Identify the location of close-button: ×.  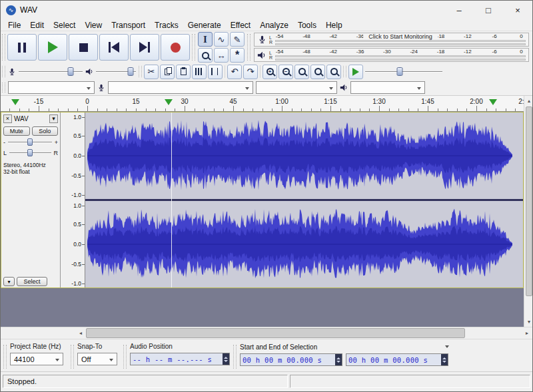
(518, 10).